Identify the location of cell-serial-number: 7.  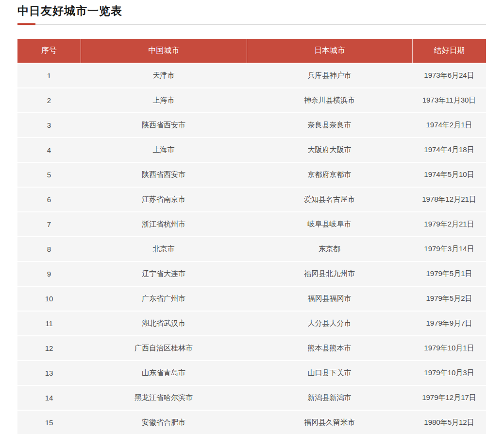
(49, 225).